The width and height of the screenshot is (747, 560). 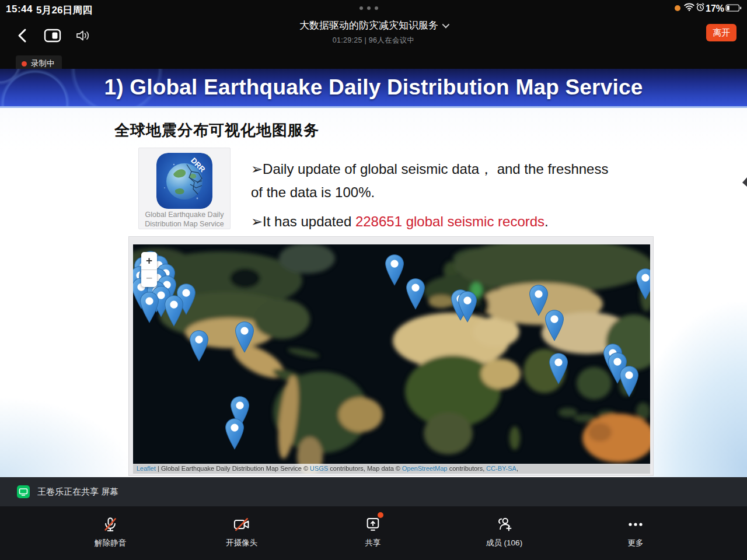 What do you see at coordinates (381, 515) in the screenshot?
I see `share-notification-dot` at bounding box center [381, 515].